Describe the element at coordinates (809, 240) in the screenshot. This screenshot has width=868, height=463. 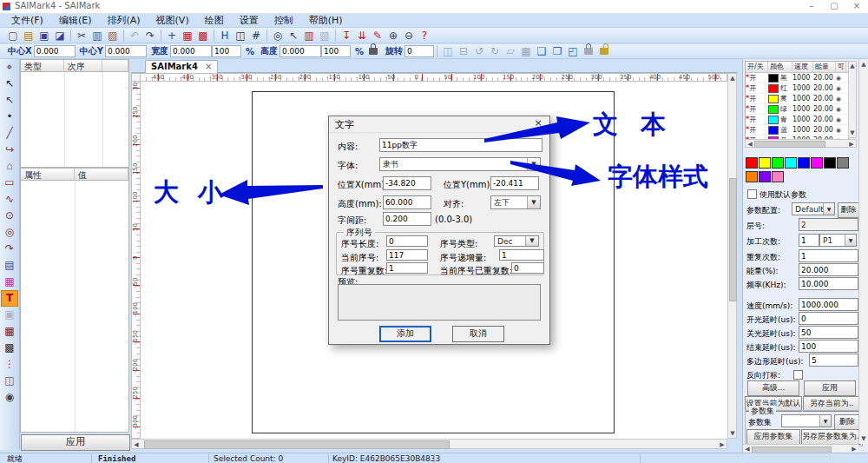
I see `pass-count-input` at that location.